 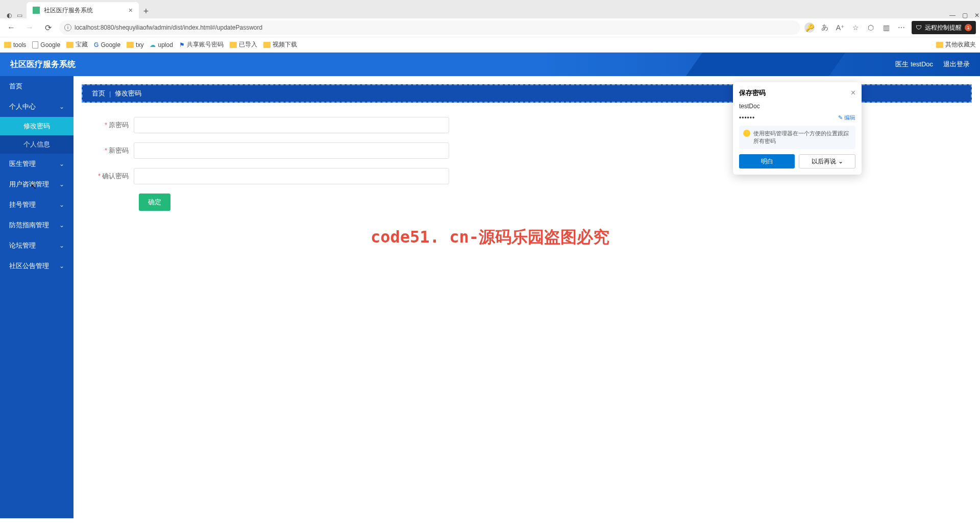 I want to click on browser-chrome: ◐ ▭ 社区医疗服务系统 × + — ▢ ✕ ← → ⟳ i localhost…, so click(x=490, y=27).